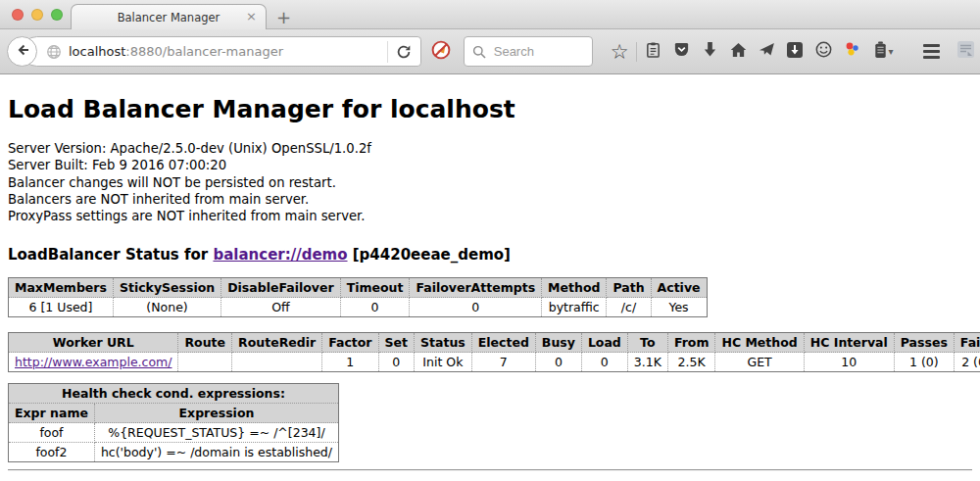  Describe the element at coordinates (443, 343) in the screenshot. I see `col-status: Status` at that location.